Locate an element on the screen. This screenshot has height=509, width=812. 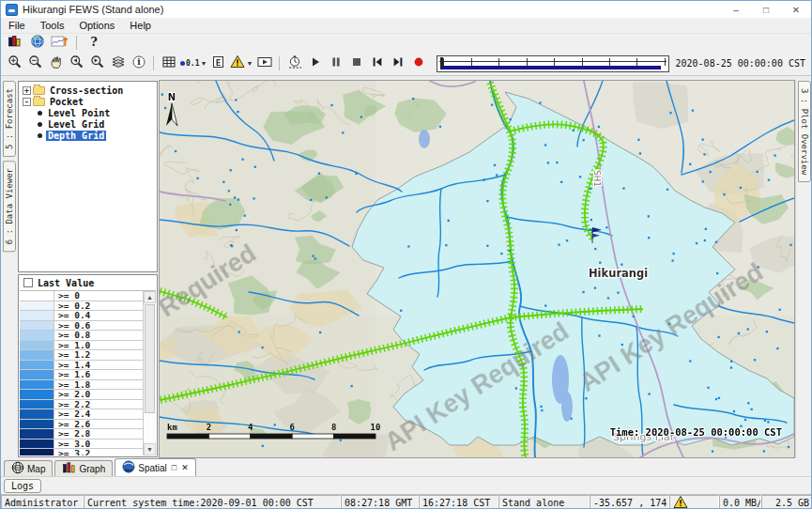
zoom-in-icon is located at coordinates (15, 64).